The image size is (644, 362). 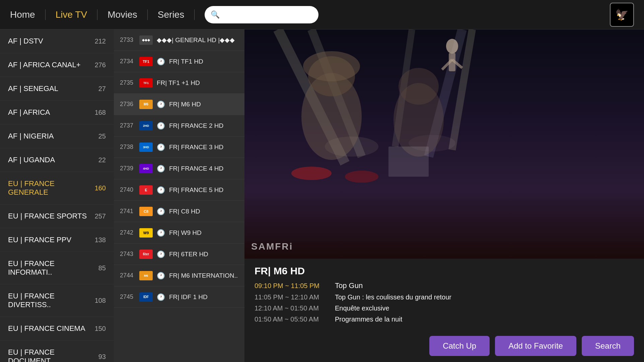 I want to click on sidebar-item: EU | FRANCE DIVERTISS..108, so click(x=57, y=300).